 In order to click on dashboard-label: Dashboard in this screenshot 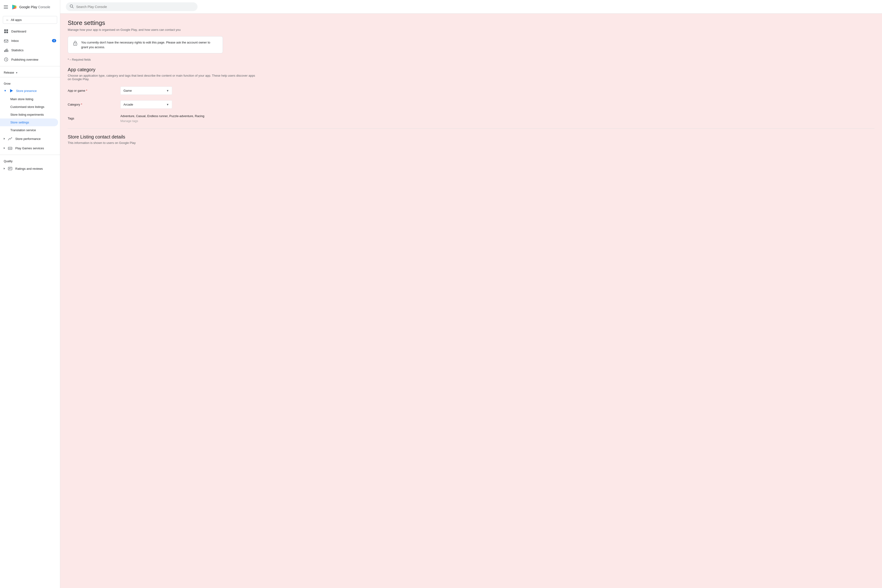, I will do `click(19, 32)`.